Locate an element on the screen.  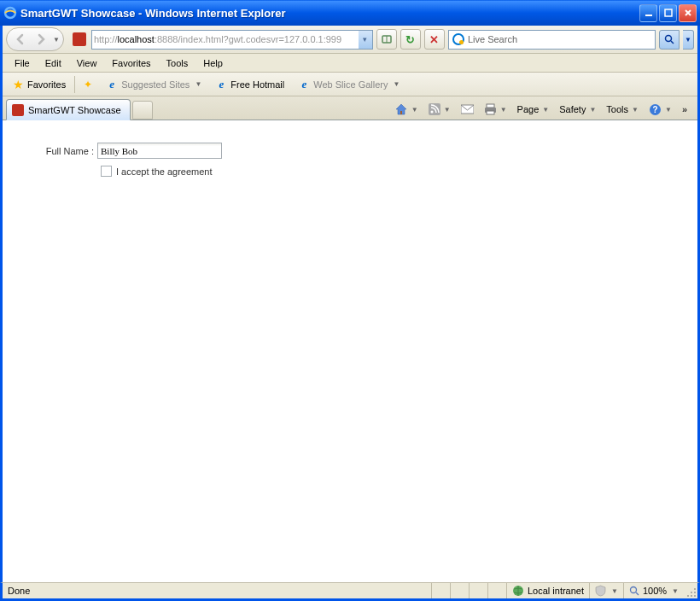
window-controls is located at coordinates (668, 14).